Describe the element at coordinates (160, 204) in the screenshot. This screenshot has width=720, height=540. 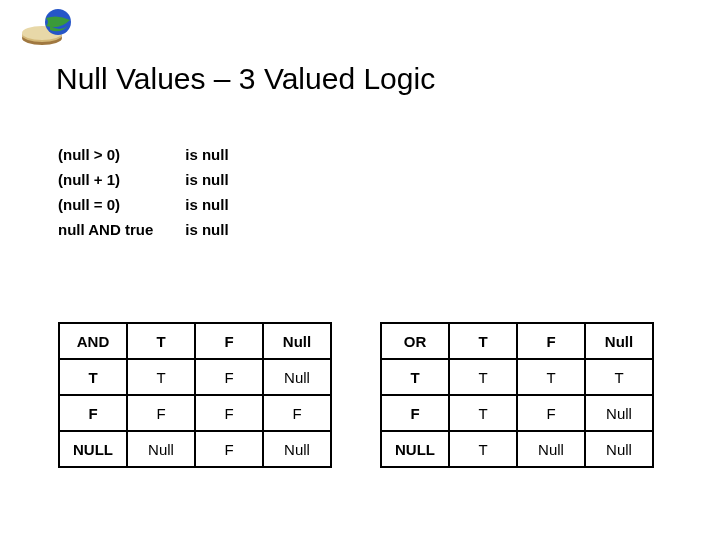
I see `expression-row: (null = 0) is null` at that location.